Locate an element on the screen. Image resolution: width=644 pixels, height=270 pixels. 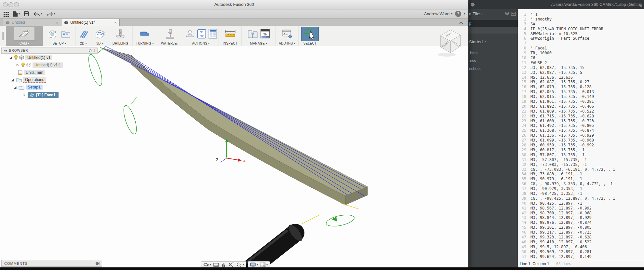
selected-operation: [T1] Face1 is located at coordinates (43, 95).